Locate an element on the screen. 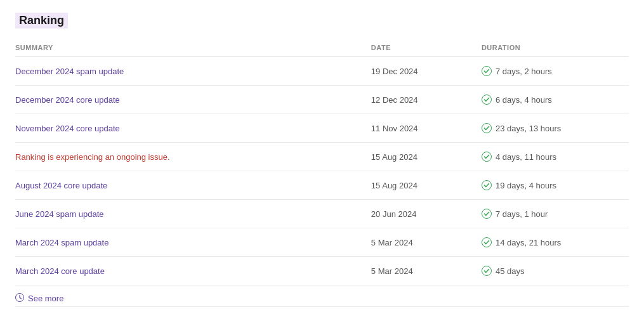  date-cell-7: 5 Mar 2024 is located at coordinates (426, 271).